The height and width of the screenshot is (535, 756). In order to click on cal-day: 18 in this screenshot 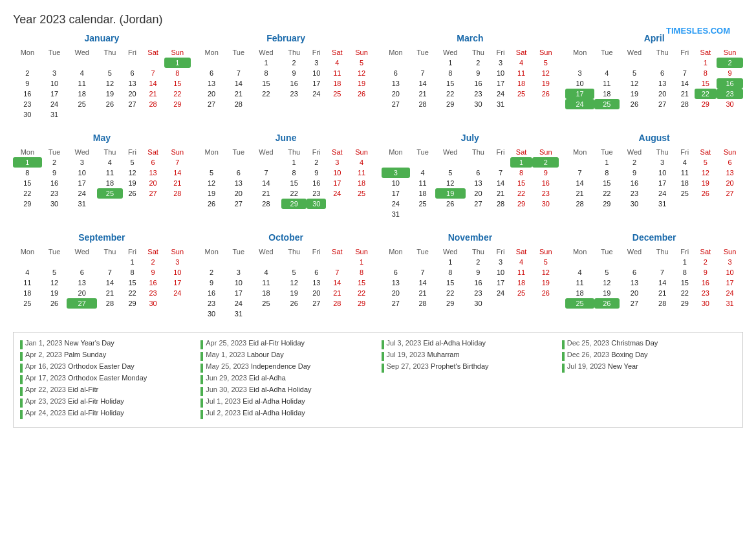, I will do `click(521, 283)`.